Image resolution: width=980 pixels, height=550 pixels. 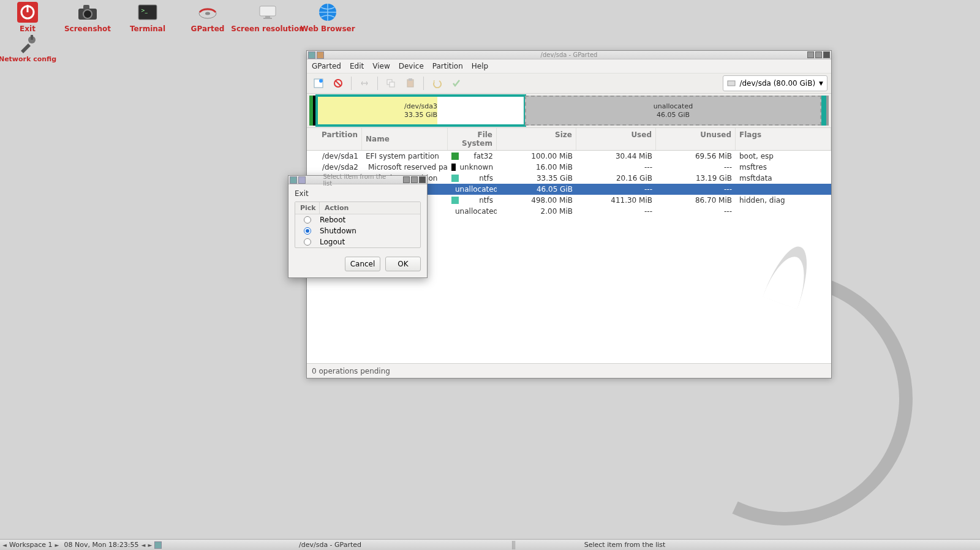 I want to click on desktop-icon-label: Web Browser, so click(x=327, y=29).